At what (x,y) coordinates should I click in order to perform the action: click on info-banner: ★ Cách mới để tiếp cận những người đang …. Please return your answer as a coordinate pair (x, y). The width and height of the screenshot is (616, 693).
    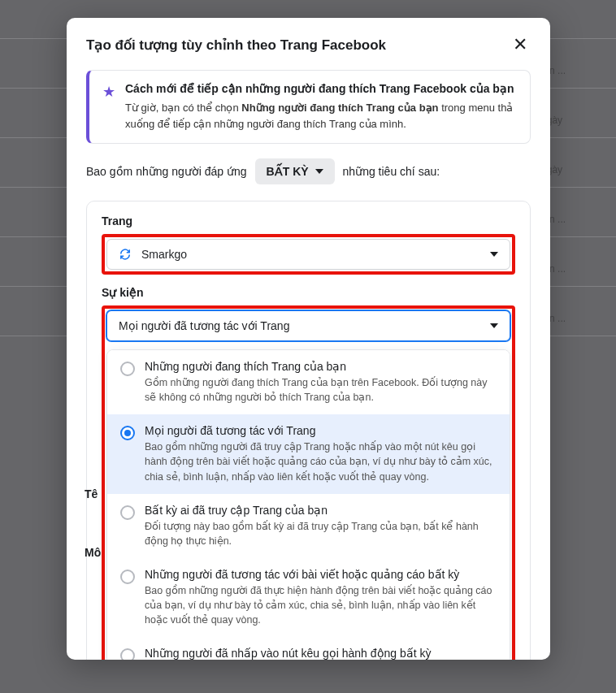
    Looking at the image, I should click on (309, 107).